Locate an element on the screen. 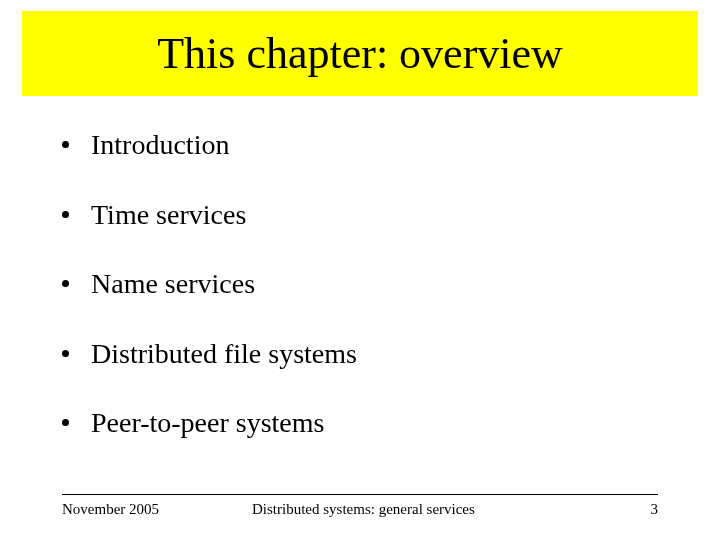 This screenshot has width=720, height=540. slide-title: This chapter: overview is located at coordinates (360, 54).